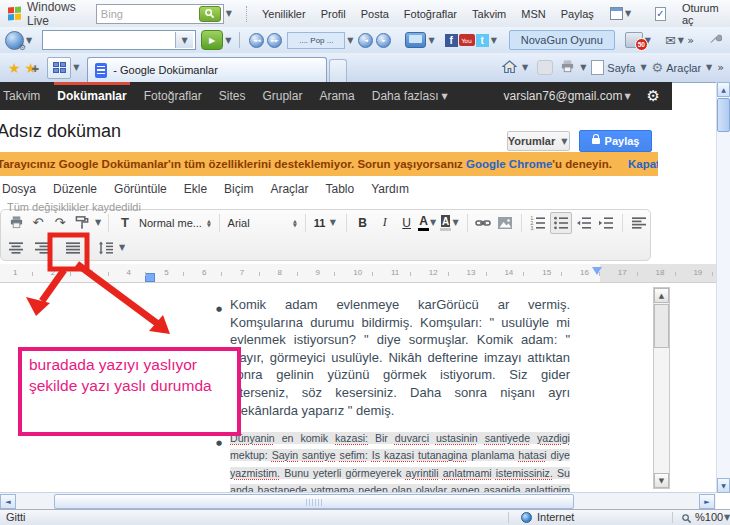 This screenshot has height=525, width=730. Describe the element at coordinates (690, 40) in the screenshot. I see `overflow-chevron: »` at that location.